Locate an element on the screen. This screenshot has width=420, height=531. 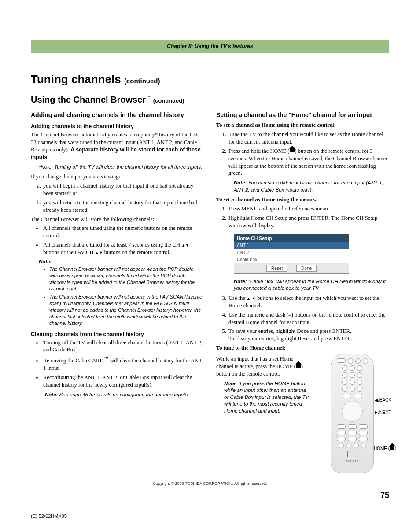
alpha-list: you will begin a channel history for tha… is located at coordinates (119, 198).